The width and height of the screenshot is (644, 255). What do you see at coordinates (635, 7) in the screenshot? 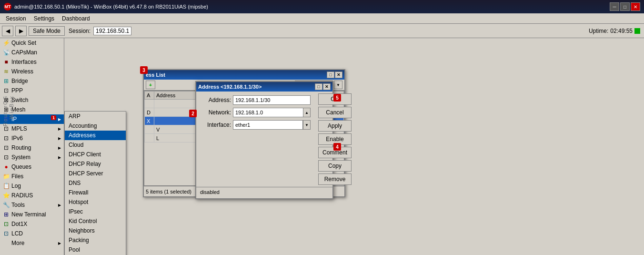
I see `close-button: ✕` at bounding box center [635, 7].